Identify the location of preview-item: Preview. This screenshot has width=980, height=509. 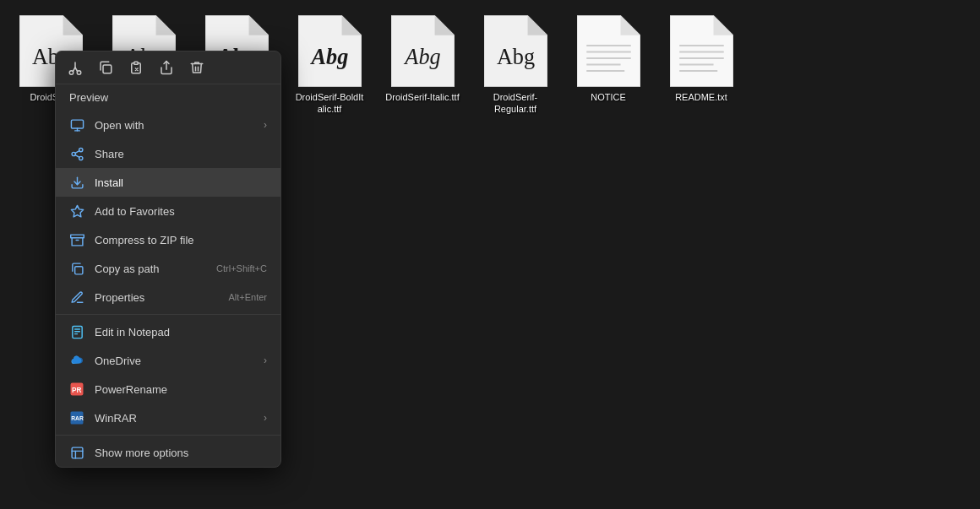
(168, 98).